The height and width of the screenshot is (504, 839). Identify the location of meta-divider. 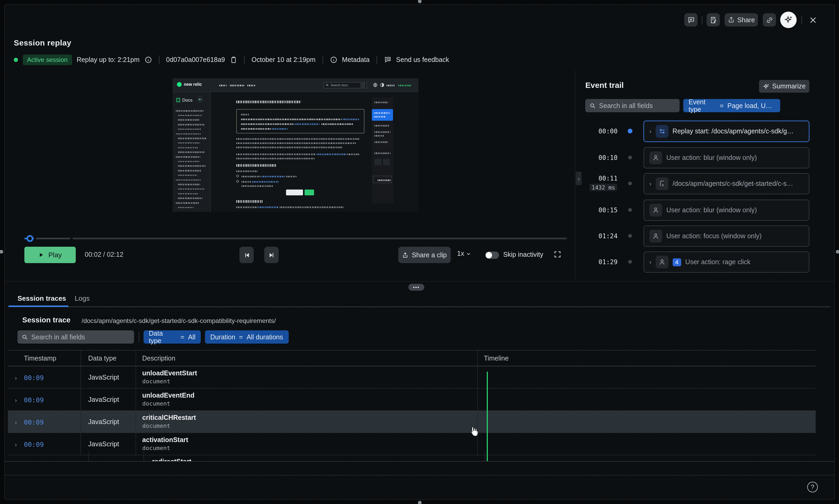
(245, 60).